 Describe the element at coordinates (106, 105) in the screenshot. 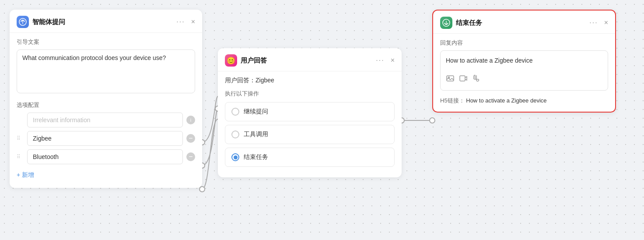

I see `card1-options-label: 选项配置` at that location.